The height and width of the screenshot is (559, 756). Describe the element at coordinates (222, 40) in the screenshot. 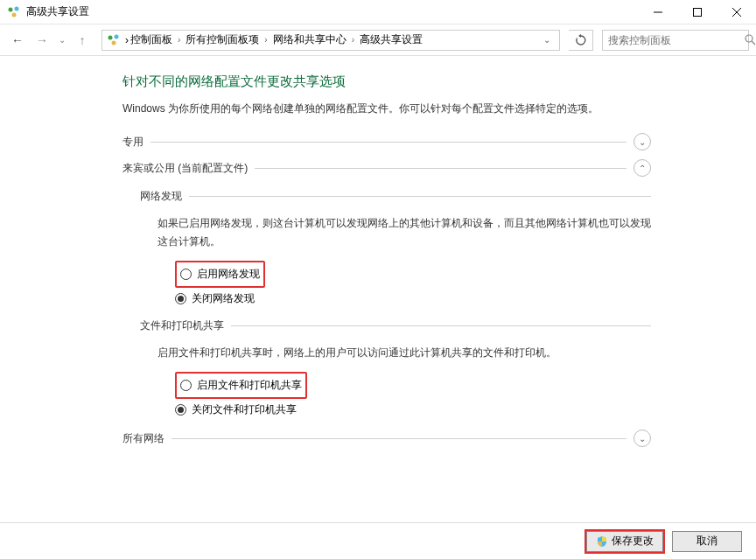

I see `breadcrumb-item: 所有控制面板项` at that location.